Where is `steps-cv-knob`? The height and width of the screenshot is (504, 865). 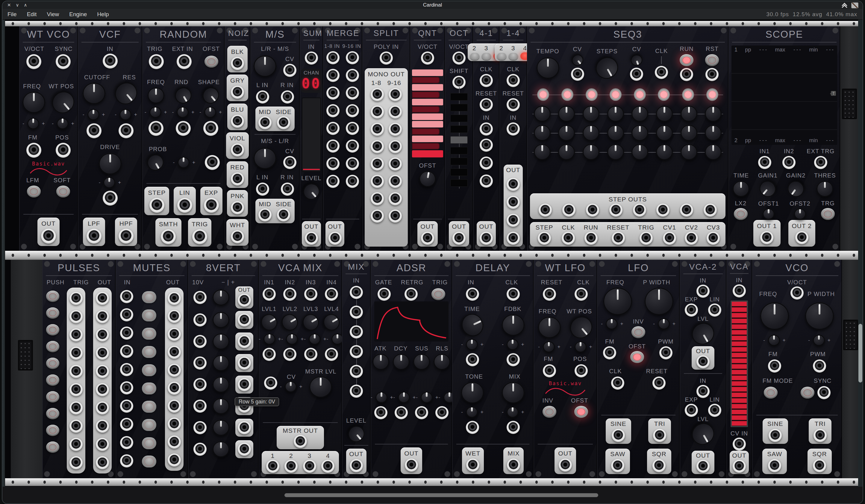
steps-cv-knob is located at coordinates (637, 60).